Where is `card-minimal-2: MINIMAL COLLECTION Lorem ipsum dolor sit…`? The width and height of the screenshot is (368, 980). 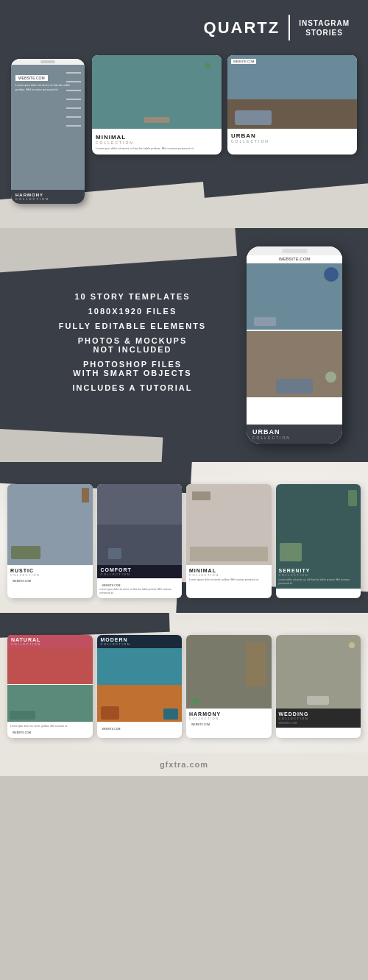 card-minimal-2: MINIMAL COLLECTION Lorem ipsum dolor sit… is located at coordinates (229, 542).